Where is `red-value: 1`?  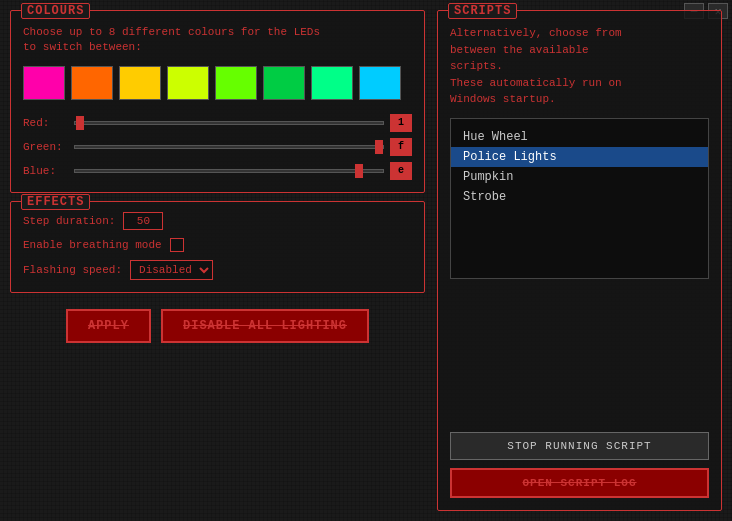
red-value: 1 is located at coordinates (401, 123).